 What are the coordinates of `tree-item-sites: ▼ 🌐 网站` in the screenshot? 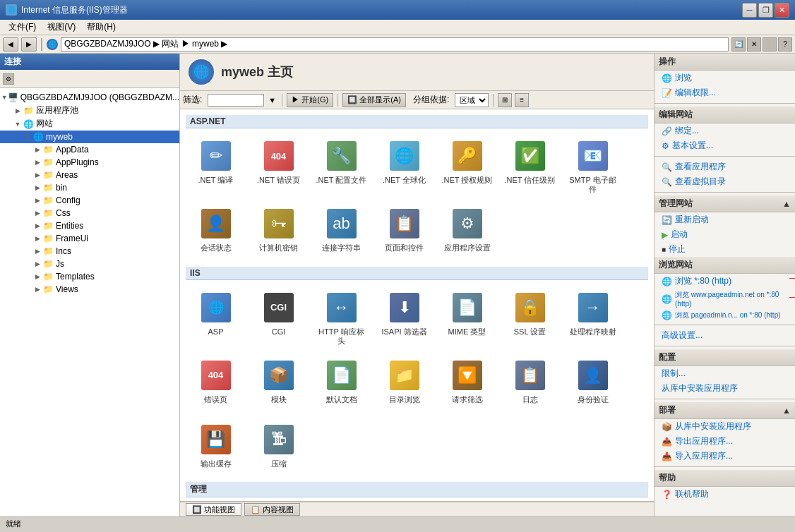 It's located at (90, 124).